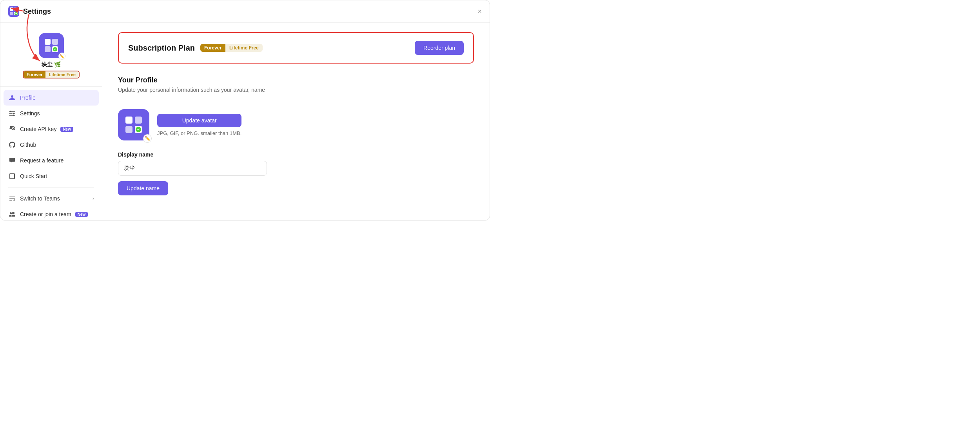 The height and width of the screenshot is (441, 980). I want to click on subscription-plan-box: Subscription Plan Forever Lifetime Free …, so click(296, 48).